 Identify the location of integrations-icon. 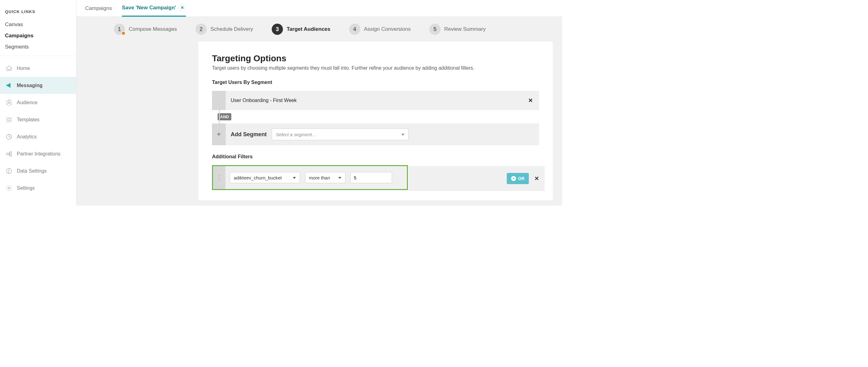
(9, 154).